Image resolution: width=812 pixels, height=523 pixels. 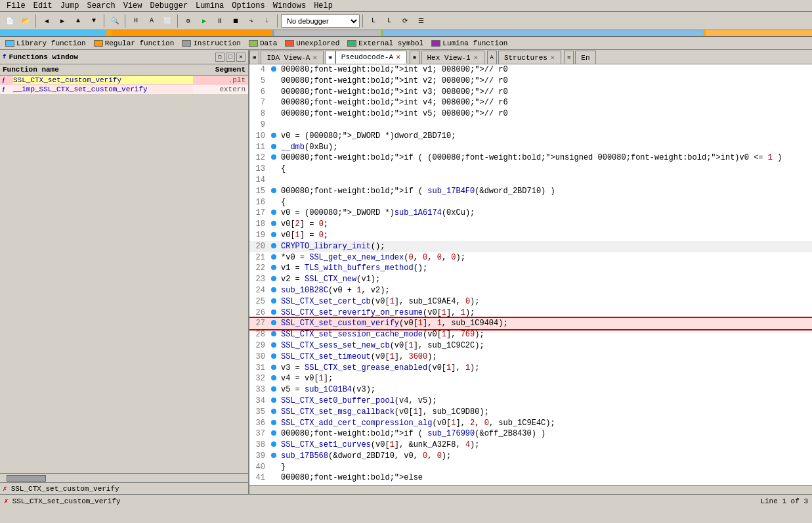 What do you see at coordinates (188, 21) in the screenshot?
I see `toolbar-patch: ⚙` at bounding box center [188, 21].